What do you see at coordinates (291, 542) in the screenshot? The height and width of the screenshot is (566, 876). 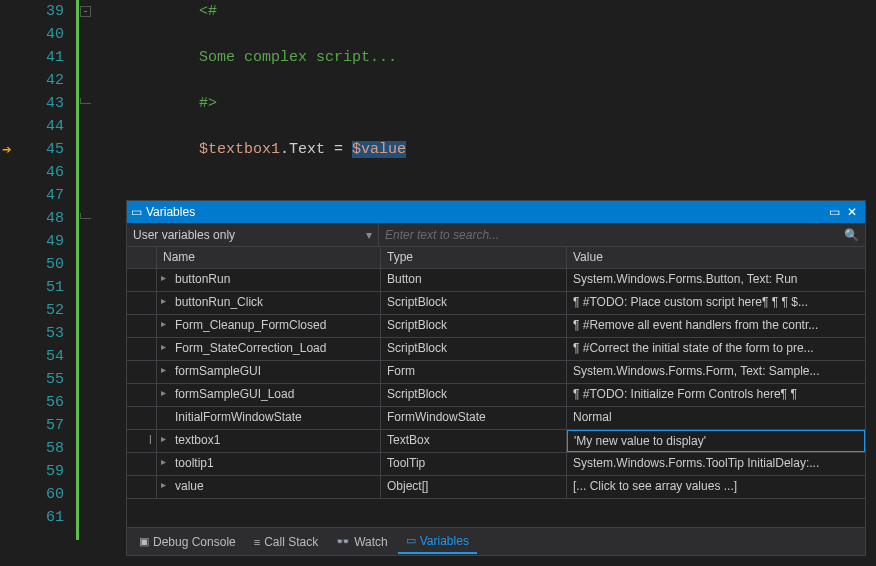 I see `tab-label: Call Stack` at bounding box center [291, 542].